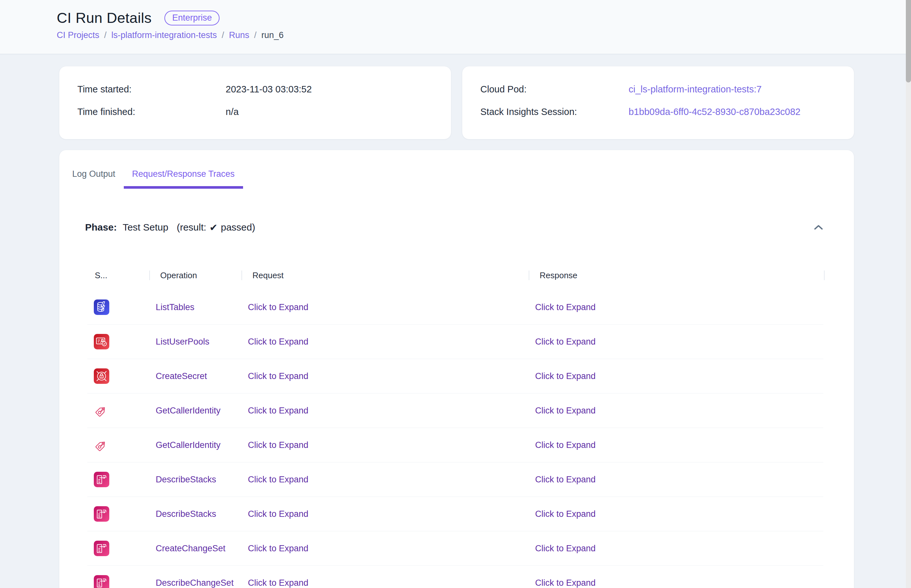  I want to click on table-row: CreateSecret Click to Expand Click to Ex…, so click(456, 376).